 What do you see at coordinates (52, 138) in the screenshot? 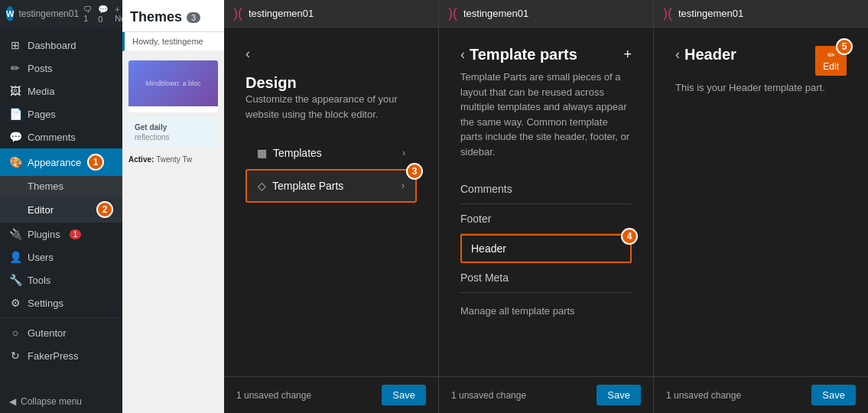
I see `sidebar-label-comments: Comments` at bounding box center [52, 138].